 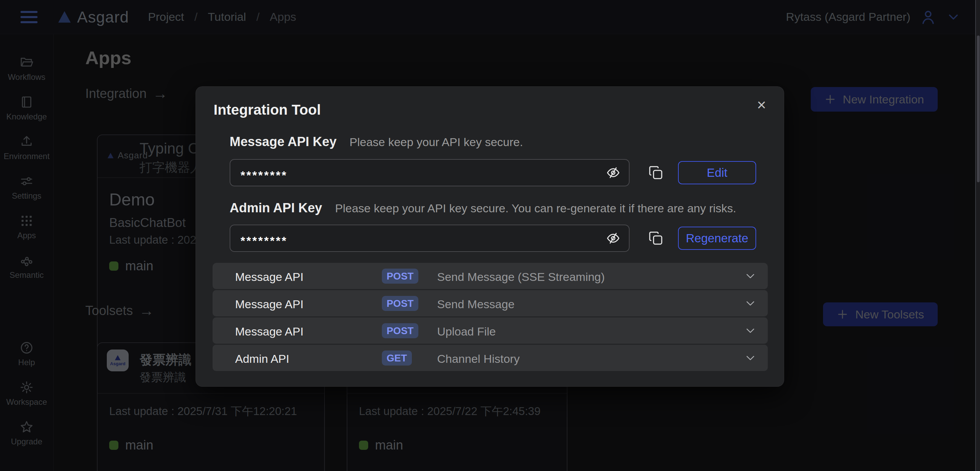 What do you see at coordinates (397, 358) in the screenshot?
I see `method-badge: GET` at bounding box center [397, 358].